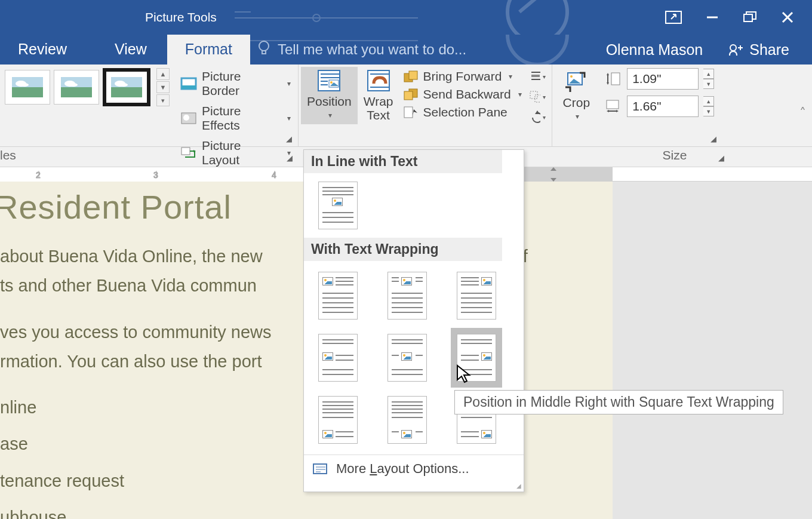 The image size is (812, 519). What do you see at coordinates (769, 50) in the screenshot?
I see `share-label: Share` at bounding box center [769, 50].